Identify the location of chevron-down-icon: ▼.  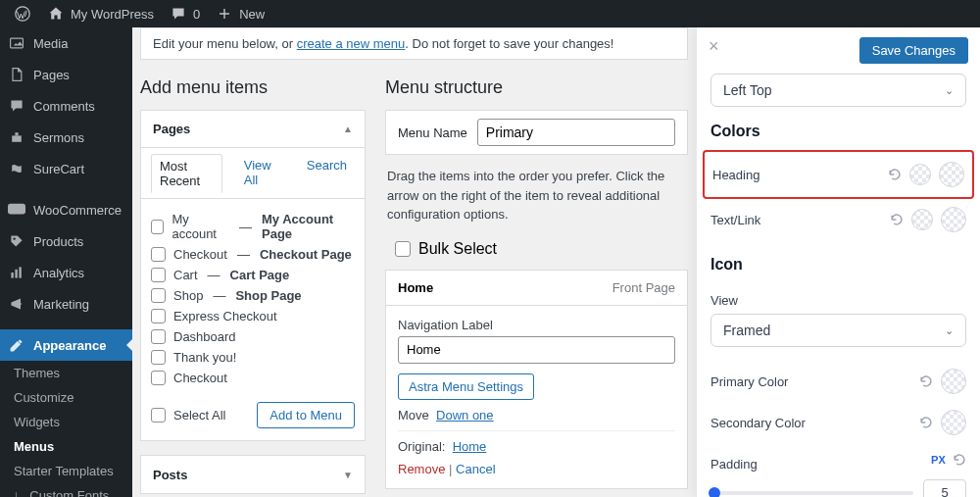
(348, 474).